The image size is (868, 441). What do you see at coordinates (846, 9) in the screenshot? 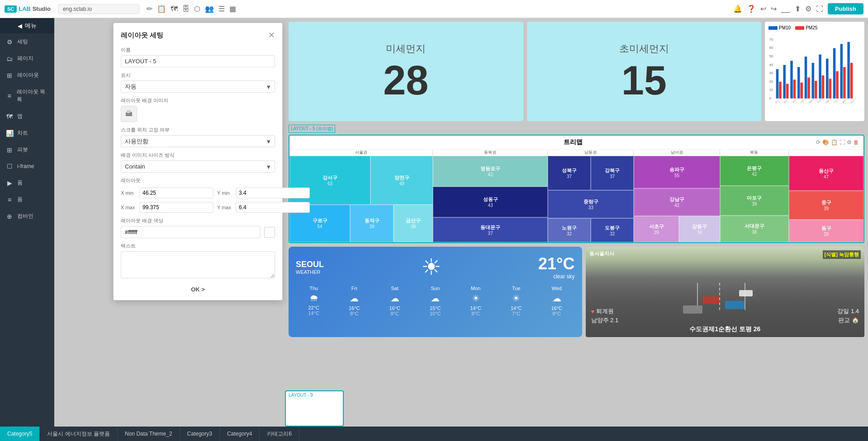
I see `publish-button: Publish` at bounding box center [846, 9].